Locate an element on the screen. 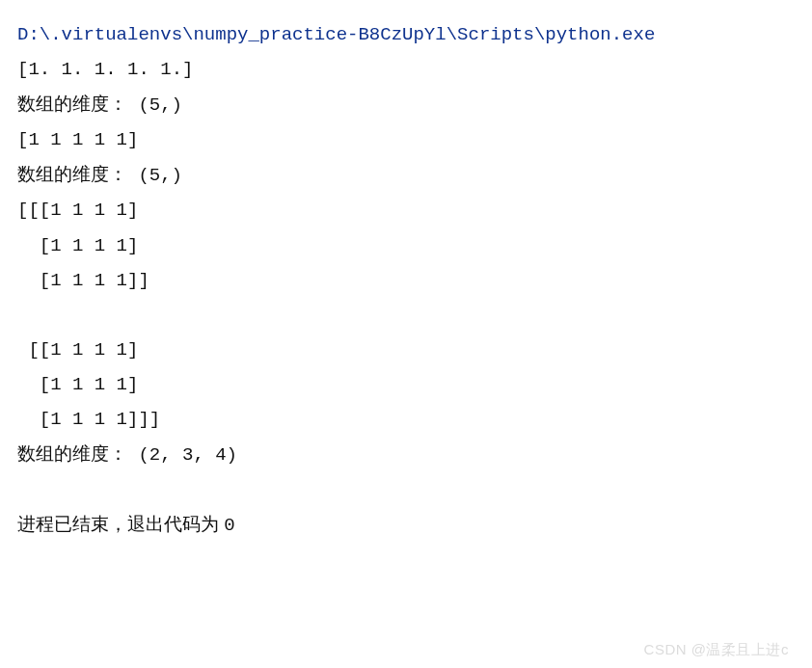 The height and width of the screenshot is (668, 812). dimension-value: (2, 3, 4) is located at coordinates (182, 455).